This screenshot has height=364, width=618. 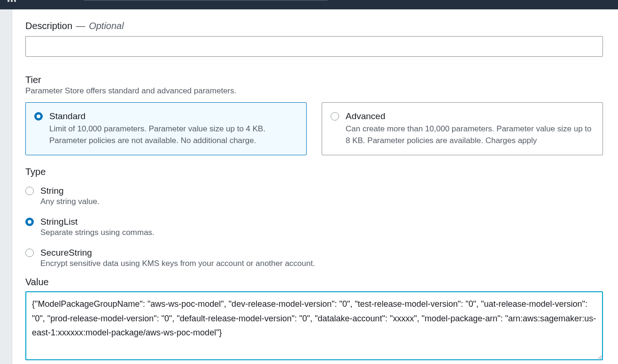 I want to click on type-securestring-title: SecureString, so click(x=178, y=253).